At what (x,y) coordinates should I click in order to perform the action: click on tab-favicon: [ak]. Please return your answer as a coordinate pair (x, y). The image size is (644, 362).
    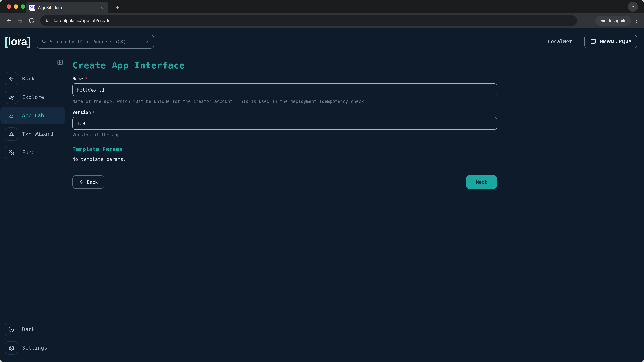
    Looking at the image, I should click on (32, 7).